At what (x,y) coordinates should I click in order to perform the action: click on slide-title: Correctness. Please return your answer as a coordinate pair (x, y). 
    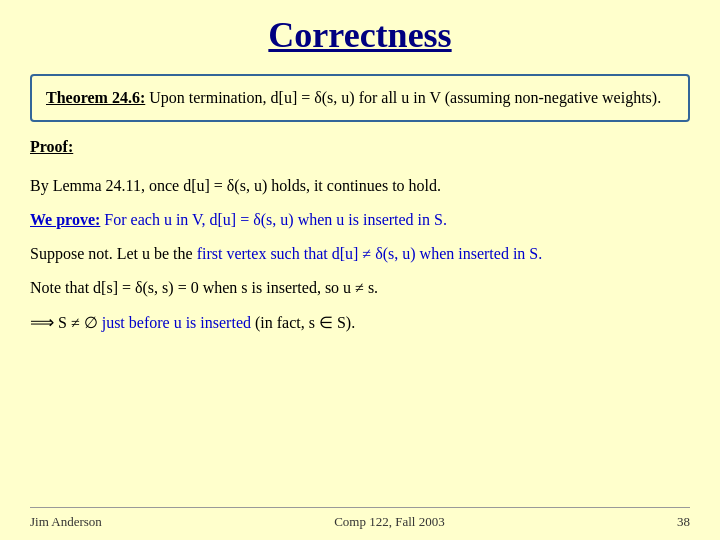
    Looking at the image, I should click on (360, 35).